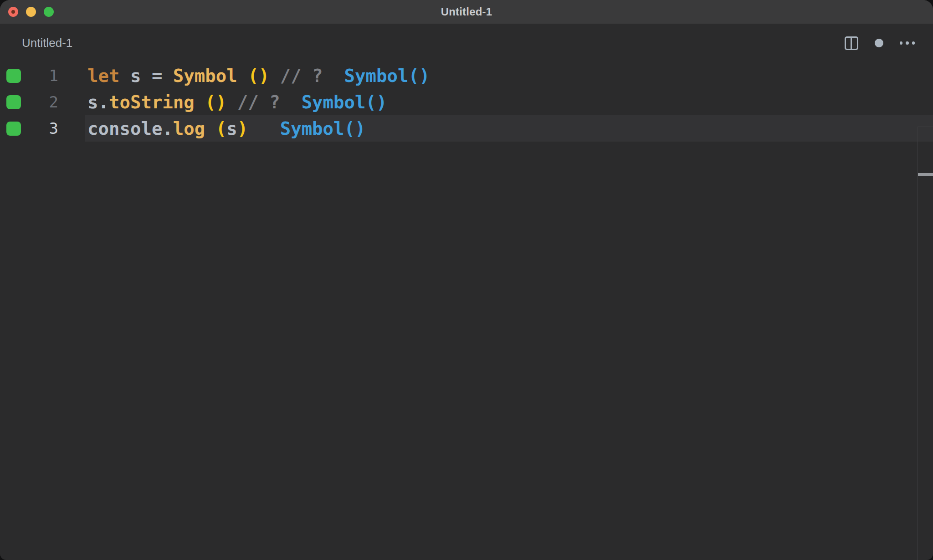  I want to click on code-token-function: toString, so click(157, 102).